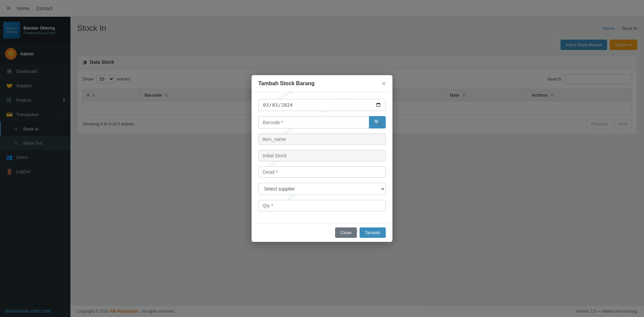  What do you see at coordinates (322, 232) in the screenshot?
I see `modal-footer: Close Tambah` at bounding box center [322, 232].